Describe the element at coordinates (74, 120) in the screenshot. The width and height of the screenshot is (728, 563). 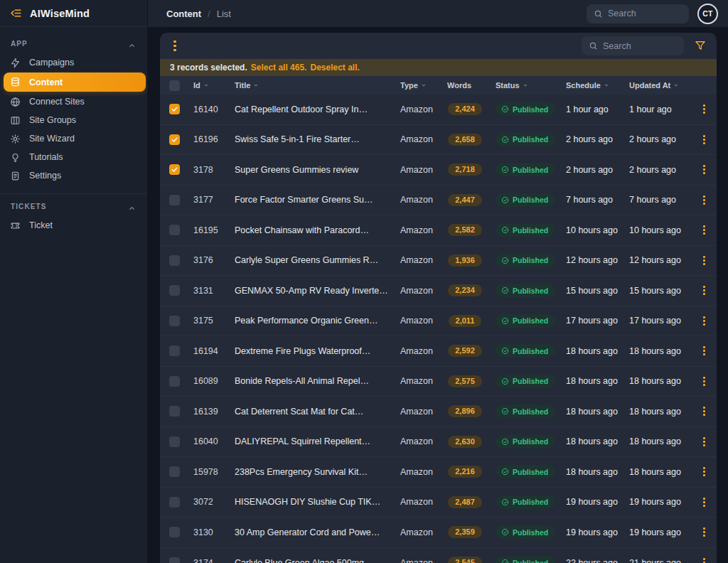
I see `sidebar-item-site-groups: Site Groups` at that location.